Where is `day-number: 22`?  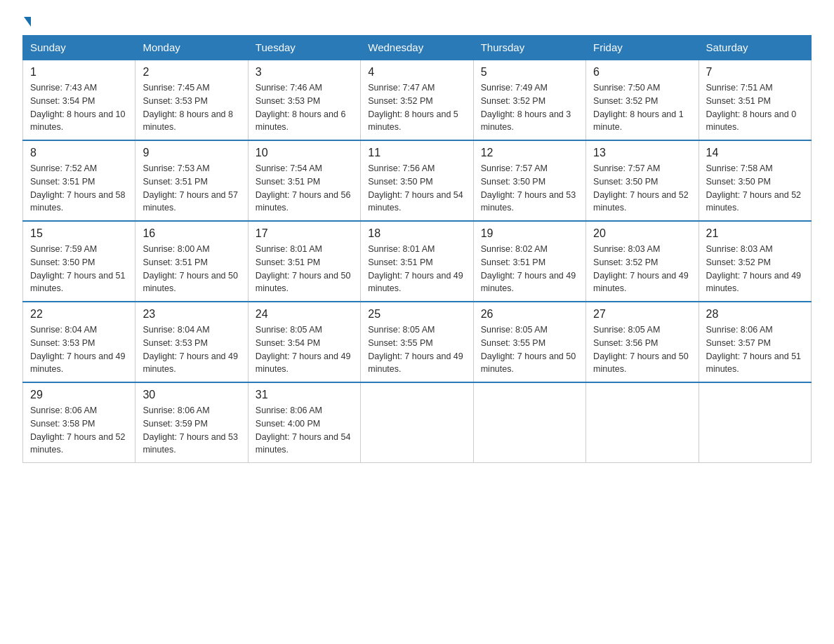 day-number: 22 is located at coordinates (79, 314).